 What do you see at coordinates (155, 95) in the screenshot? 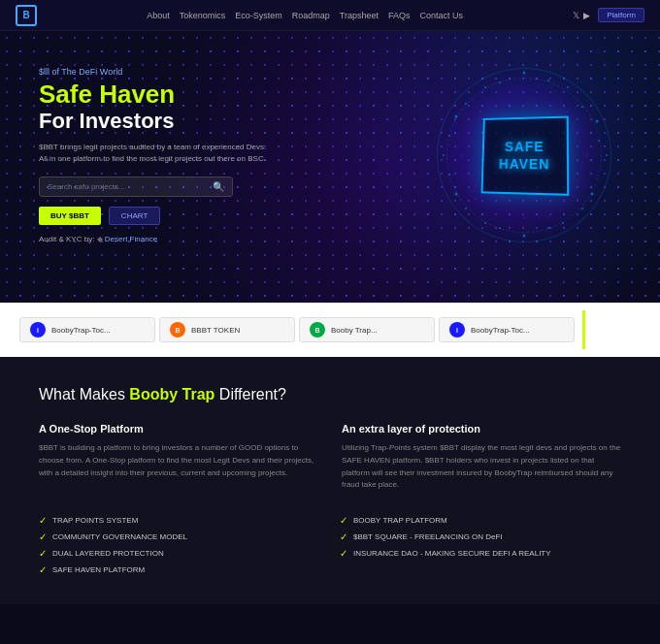
I see `hero-title-green: Safe Haven` at bounding box center [155, 95].